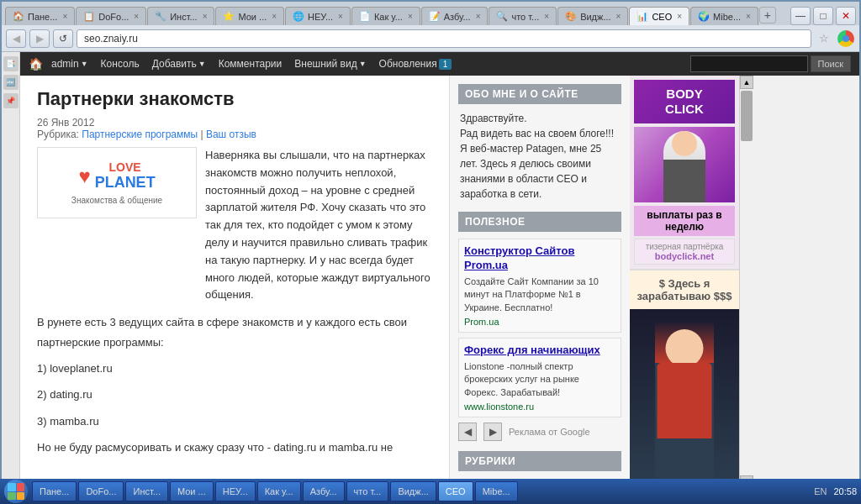  I want to click on forward-button: ▶, so click(40, 39).